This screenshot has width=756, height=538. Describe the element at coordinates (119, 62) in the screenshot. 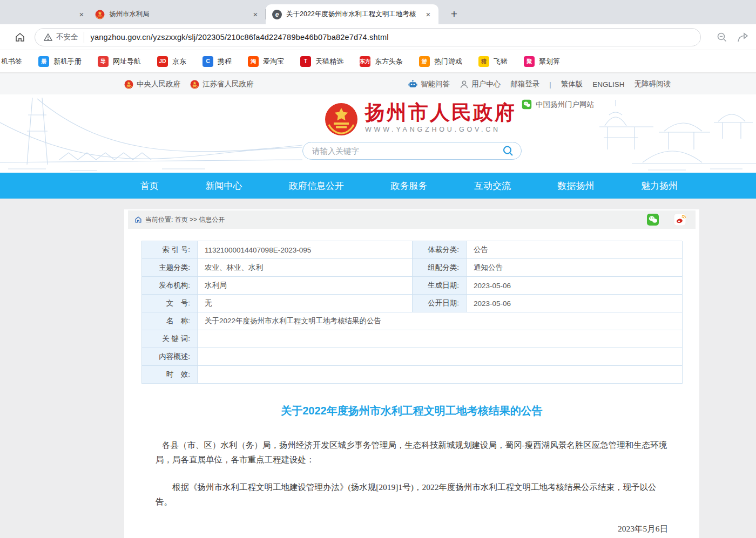

I see `bookmark-item: 导 网址导航` at that location.